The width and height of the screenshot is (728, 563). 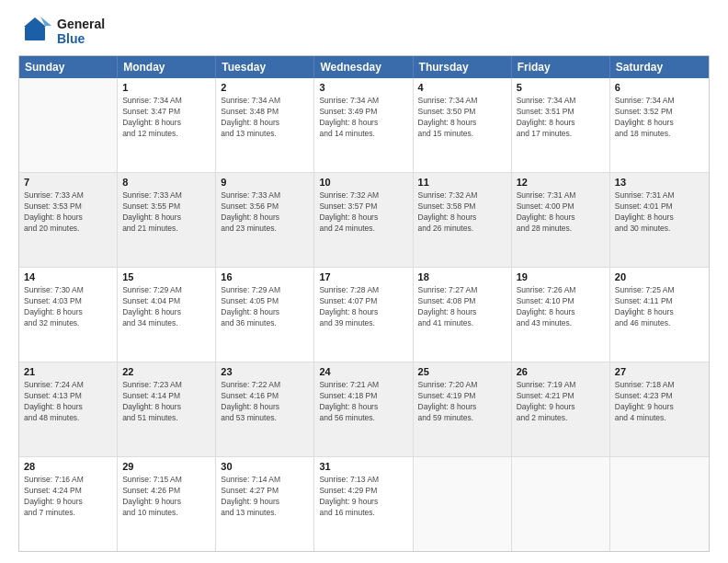 I want to click on calendar-cell: 7Sunrise: 7:33 AM Sunset: 3:53 PM Daylig…, so click(x=68, y=220).